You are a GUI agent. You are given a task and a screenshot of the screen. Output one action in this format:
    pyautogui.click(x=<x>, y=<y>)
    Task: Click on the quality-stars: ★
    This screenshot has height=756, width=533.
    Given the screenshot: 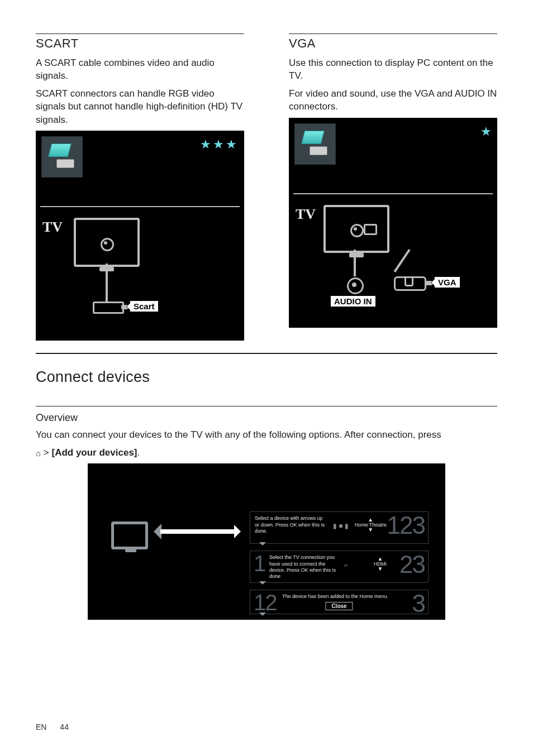 What is the action you would take?
    pyautogui.click(x=486, y=132)
    